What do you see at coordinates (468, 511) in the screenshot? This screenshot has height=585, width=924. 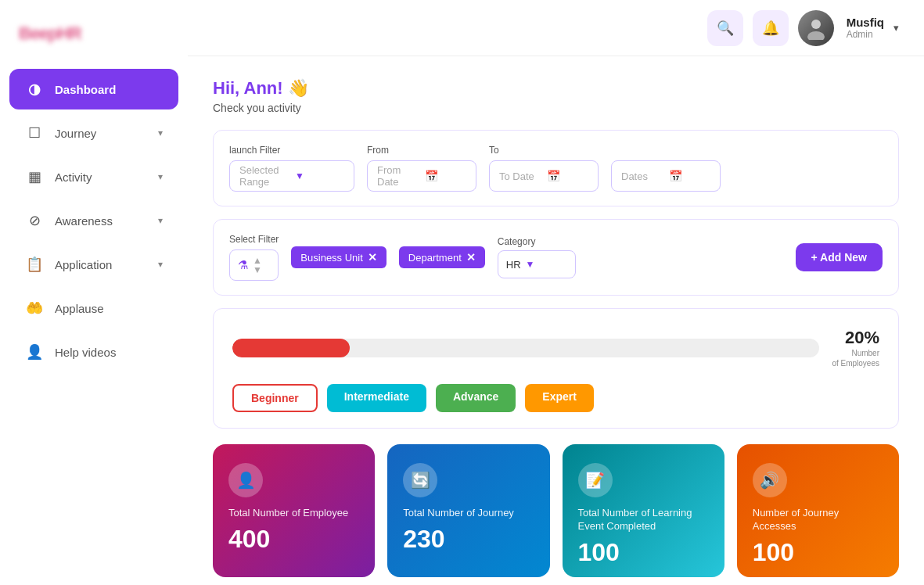 I see `stat-card-journeys: 🔄 Total Number of Journey 230` at bounding box center [468, 511].